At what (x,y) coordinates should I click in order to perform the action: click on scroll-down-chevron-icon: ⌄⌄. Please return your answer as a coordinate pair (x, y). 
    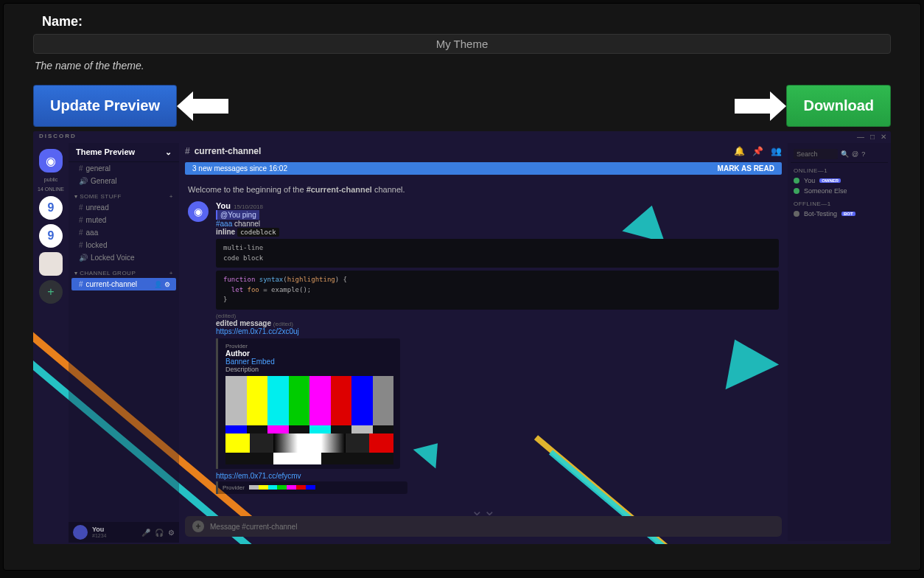
    Looking at the image, I should click on (483, 510).